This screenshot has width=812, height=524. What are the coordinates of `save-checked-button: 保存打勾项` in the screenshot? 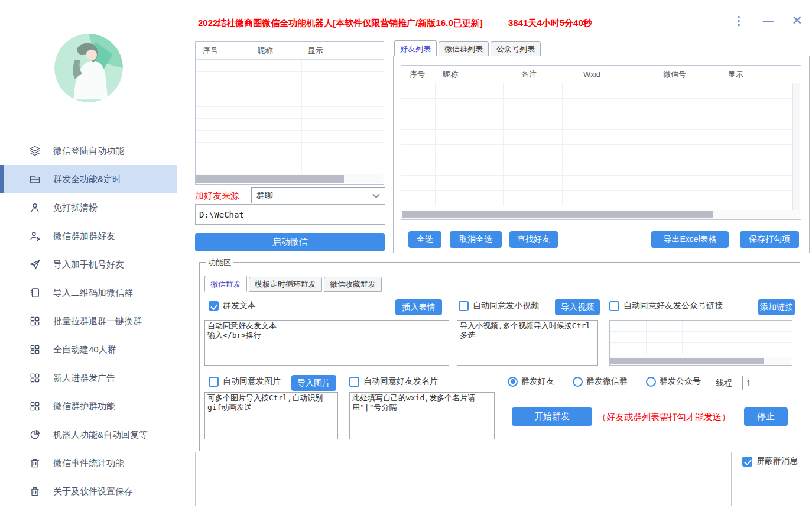 It's located at (769, 240).